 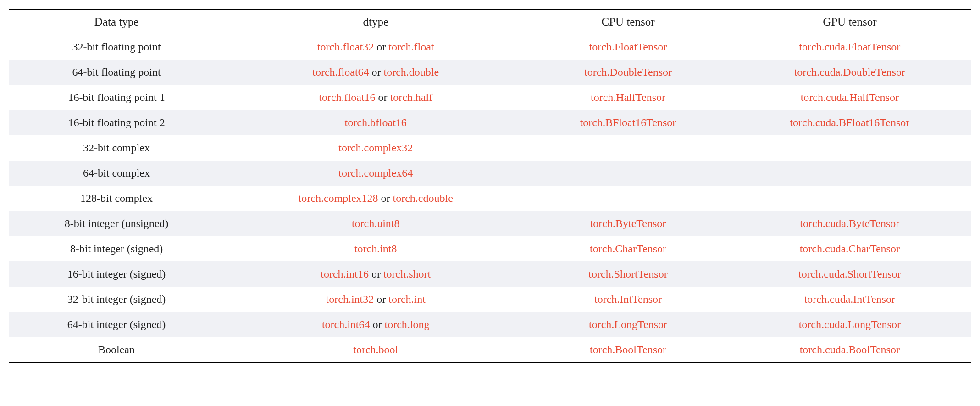 What do you see at coordinates (116, 325) in the screenshot?
I see `cell-data-type: 64-bit integer (signed)` at bounding box center [116, 325].